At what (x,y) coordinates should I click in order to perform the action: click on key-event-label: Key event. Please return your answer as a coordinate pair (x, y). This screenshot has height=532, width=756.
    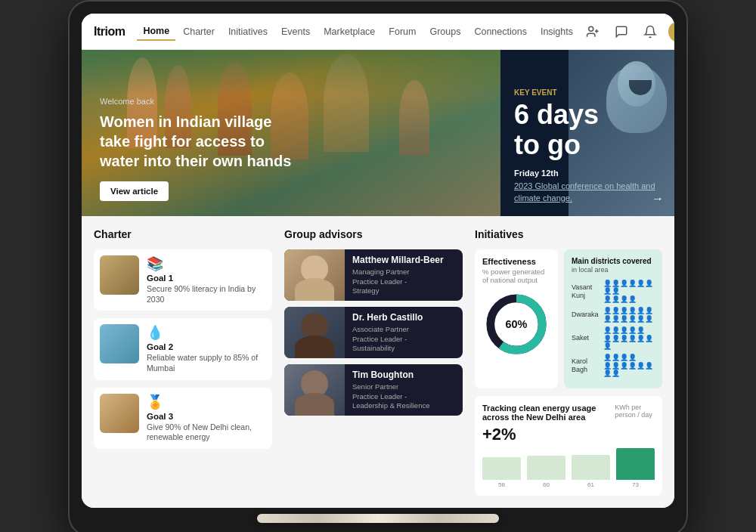
    Looking at the image, I should click on (587, 92).